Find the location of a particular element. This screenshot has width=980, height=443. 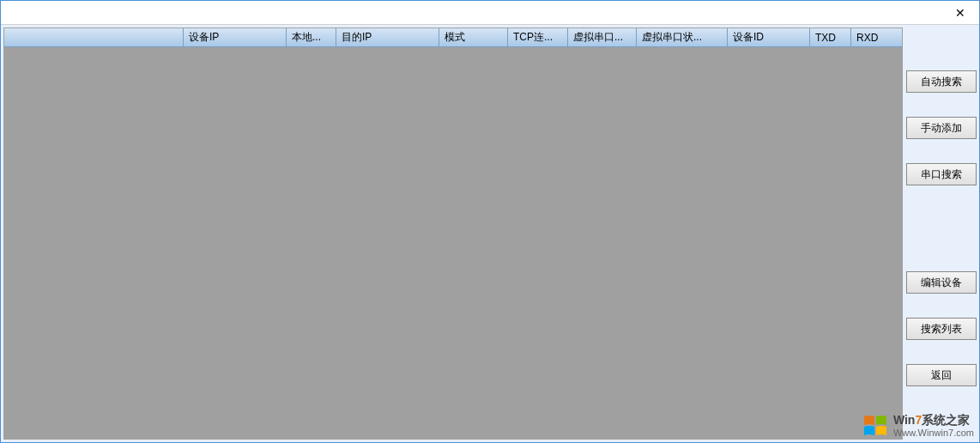

close-icon: ✕ is located at coordinates (960, 13).